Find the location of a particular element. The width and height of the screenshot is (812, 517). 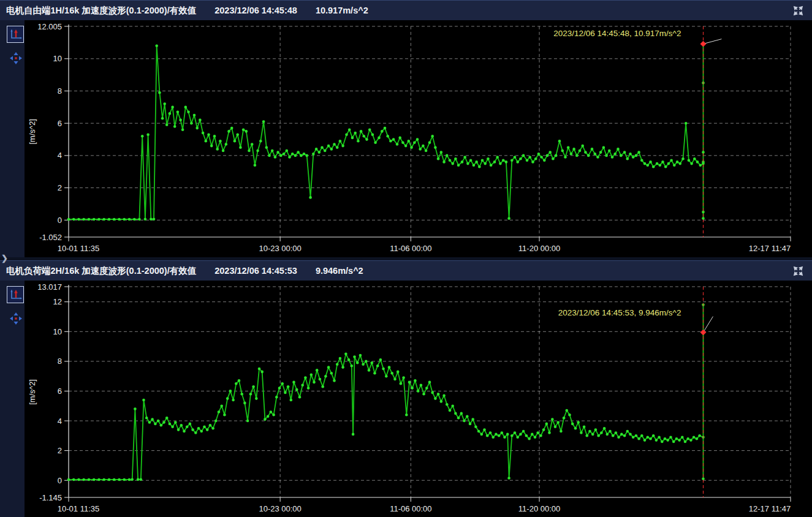

channel-title: 电机自由端1H/16k 加速度波形(0.1-2000)/有效值 is located at coordinates (101, 11).